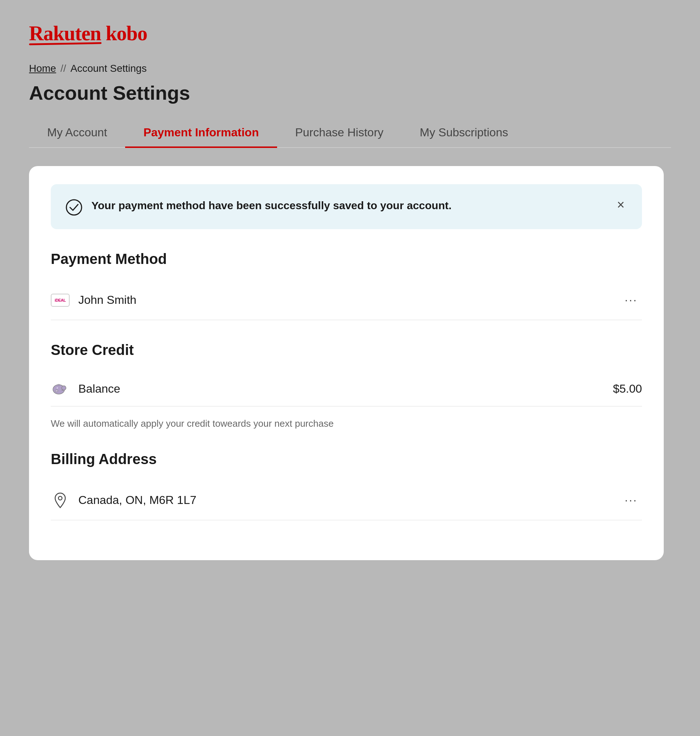 This screenshot has height=736, width=700. Describe the element at coordinates (99, 389) in the screenshot. I see `balance-label: Balance` at that location.